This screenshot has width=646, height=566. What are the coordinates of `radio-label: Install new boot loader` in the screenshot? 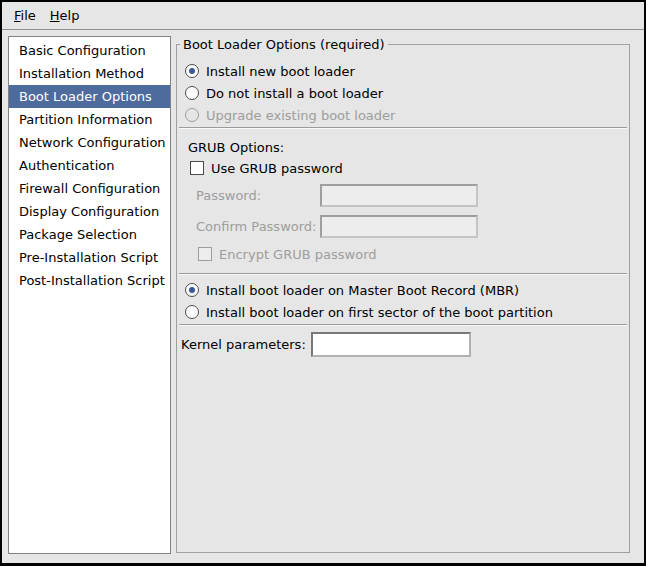 It's located at (280, 72).